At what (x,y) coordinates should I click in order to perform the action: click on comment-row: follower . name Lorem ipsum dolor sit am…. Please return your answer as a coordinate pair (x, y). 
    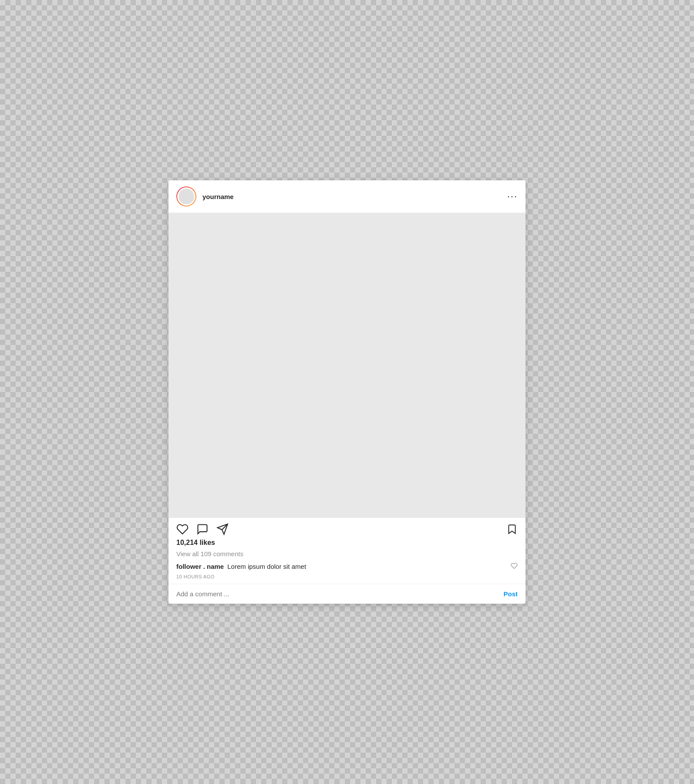
    Looking at the image, I should click on (347, 566).